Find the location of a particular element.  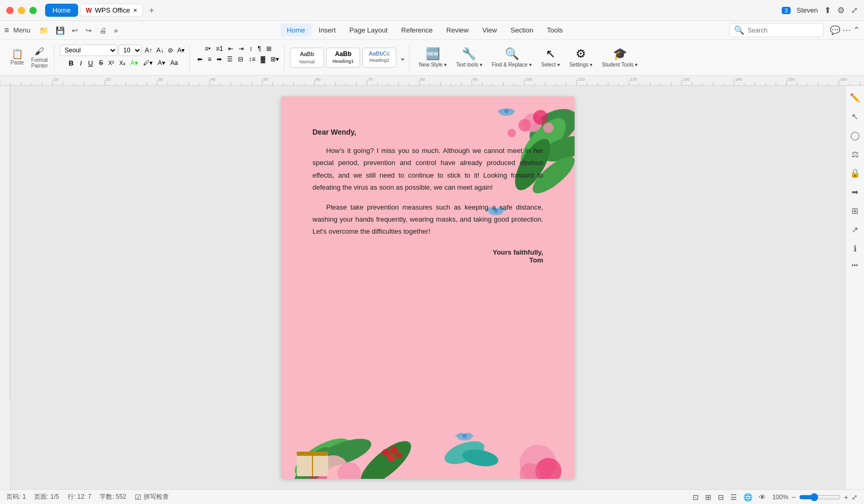

zoom-slider is located at coordinates (820, 497).